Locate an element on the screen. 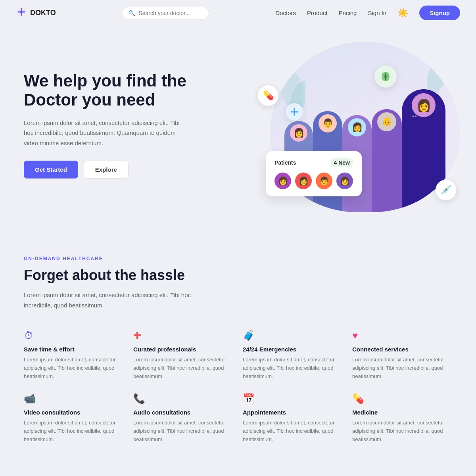  navbar: DOKTO 🔍 Doctors Product Pricing Sign In … is located at coordinates (238, 13).